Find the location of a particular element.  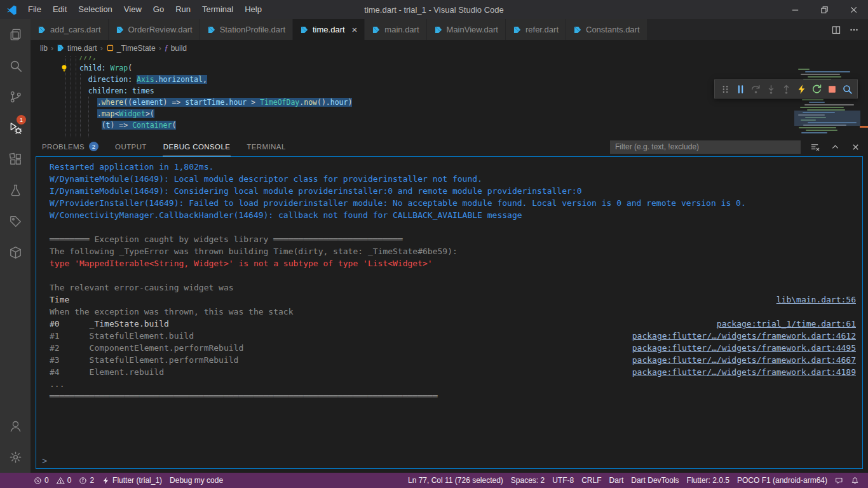

console-line: #1 StatefulElement.buildpackage:flutter/… is located at coordinates (452, 336).